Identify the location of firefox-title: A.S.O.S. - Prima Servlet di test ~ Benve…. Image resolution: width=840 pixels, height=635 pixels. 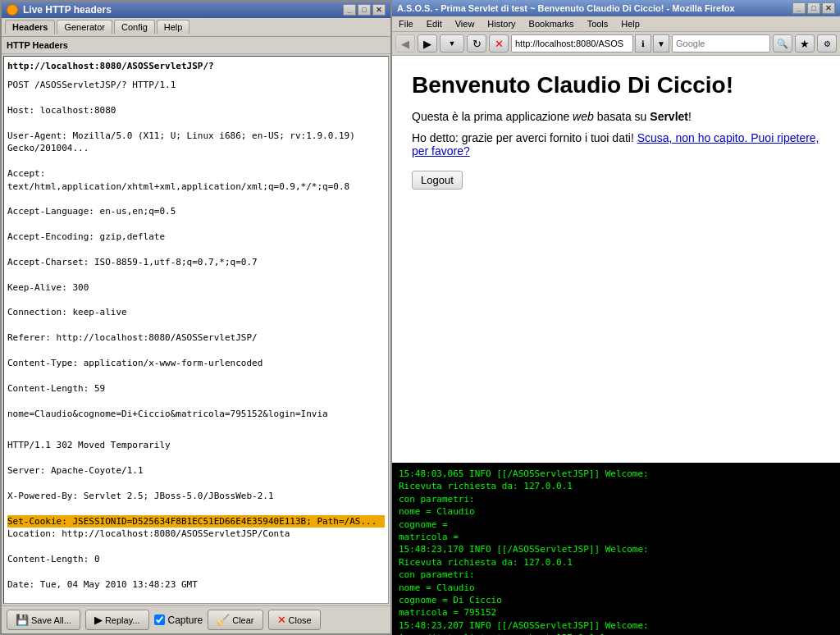
(566, 8).